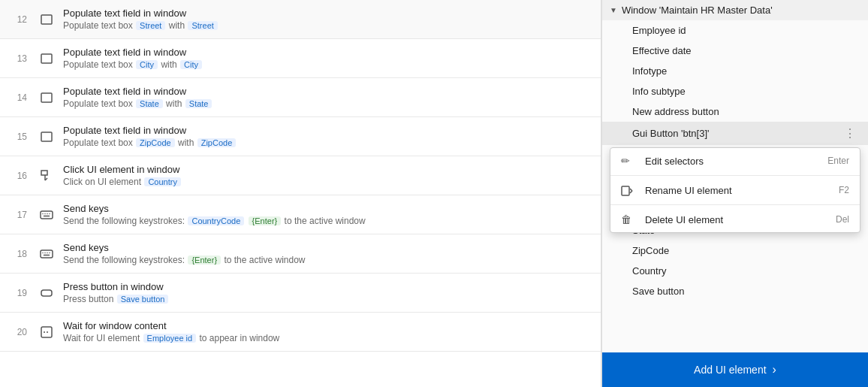 This screenshot has width=868, height=387. I want to click on delete-shortcut: Del, so click(842, 219).